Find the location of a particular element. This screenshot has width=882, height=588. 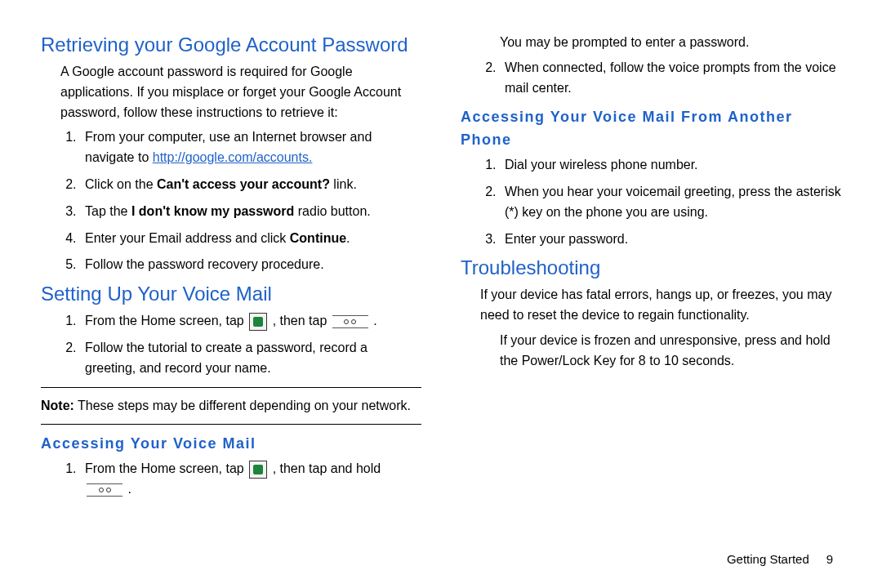

list-item: Enter your Email address and click Conti… is located at coordinates (251, 238).